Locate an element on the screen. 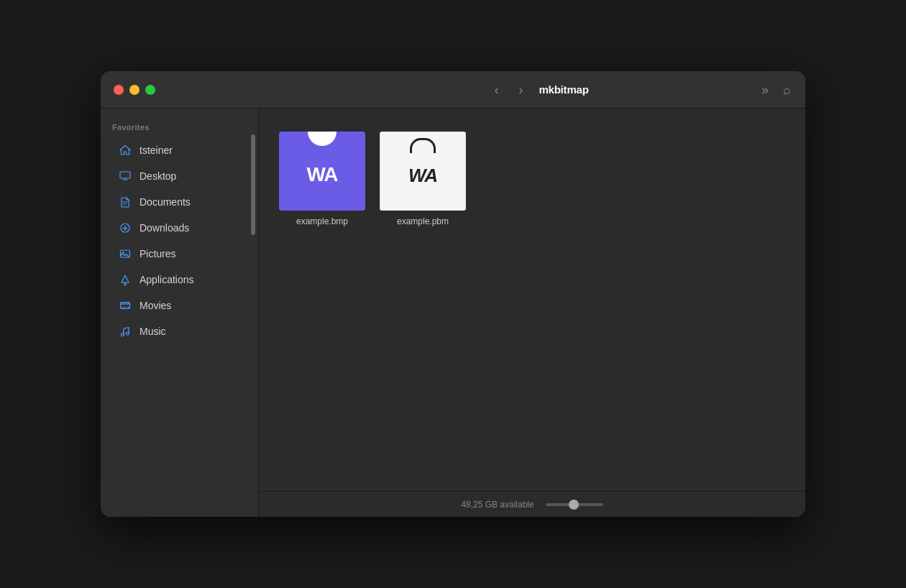  pbm-thumb-bg: WA is located at coordinates (423, 171).